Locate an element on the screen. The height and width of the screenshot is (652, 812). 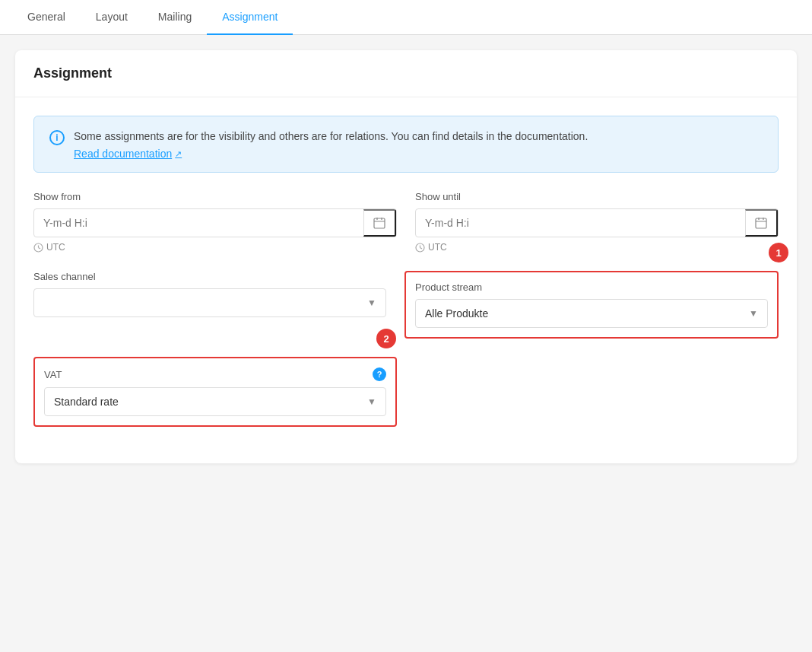
show-until-utc: UTC is located at coordinates (597, 247).